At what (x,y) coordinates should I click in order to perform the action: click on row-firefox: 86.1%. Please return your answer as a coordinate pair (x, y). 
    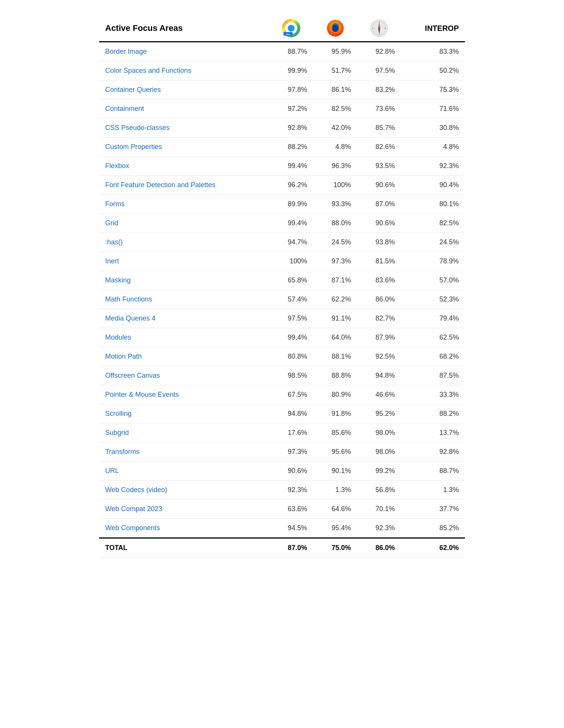
    Looking at the image, I should click on (335, 90).